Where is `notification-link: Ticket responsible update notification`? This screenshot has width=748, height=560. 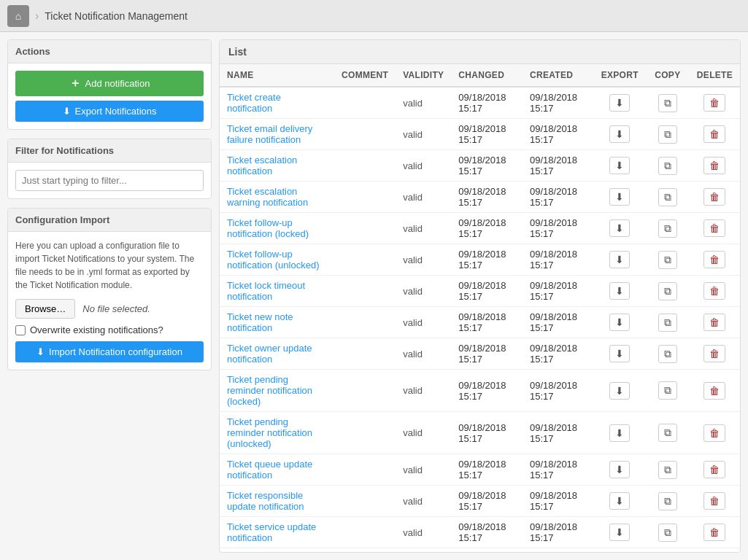 notification-link: Ticket responsible update notification is located at coordinates (266, 501).